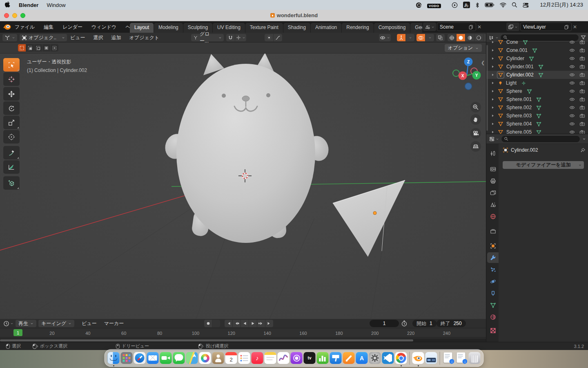 This screenshot has width=588, height=368. What do you see at coordinates (369, 218) in the screenshot?
I see `cone-object` at bounding box center [369, 218].